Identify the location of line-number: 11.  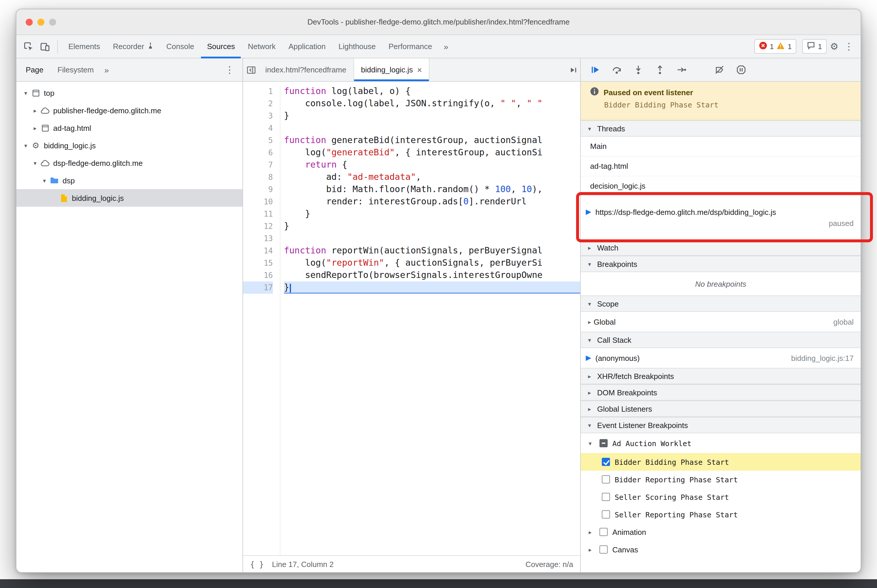
(258, 214).